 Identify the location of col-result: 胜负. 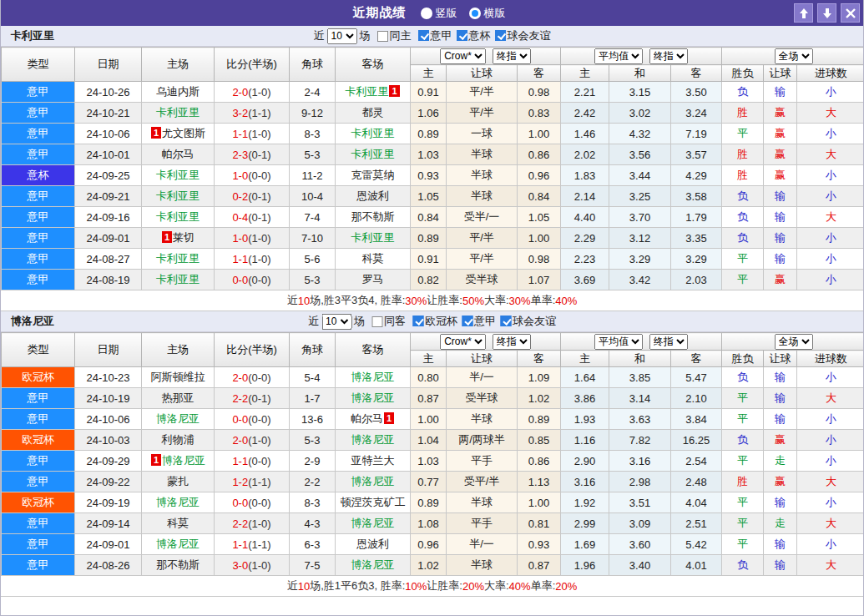
(743, 73).